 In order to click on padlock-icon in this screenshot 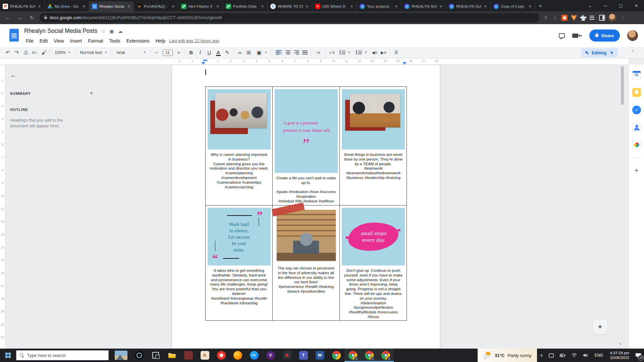, I will do `click(46, 18)`.